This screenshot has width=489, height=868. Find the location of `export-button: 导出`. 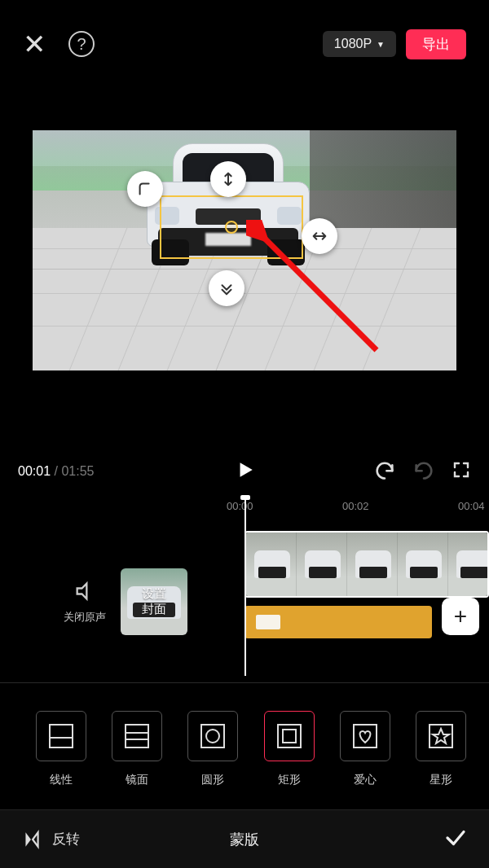

export-button: 导出 is located at coordinates (436, 44).